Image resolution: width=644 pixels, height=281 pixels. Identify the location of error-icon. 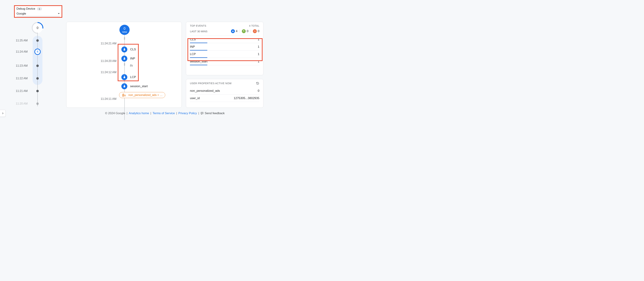
(255, 31).